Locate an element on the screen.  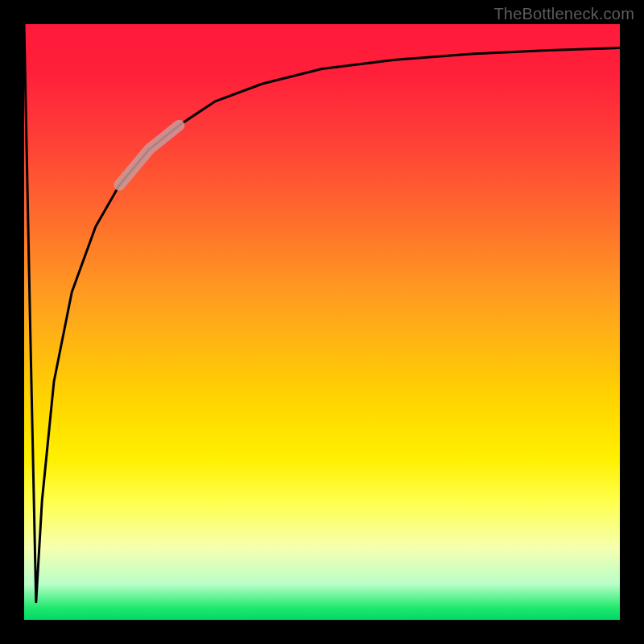
watermark-text: TheBottleneck.com is located at coordinates (564, 14).